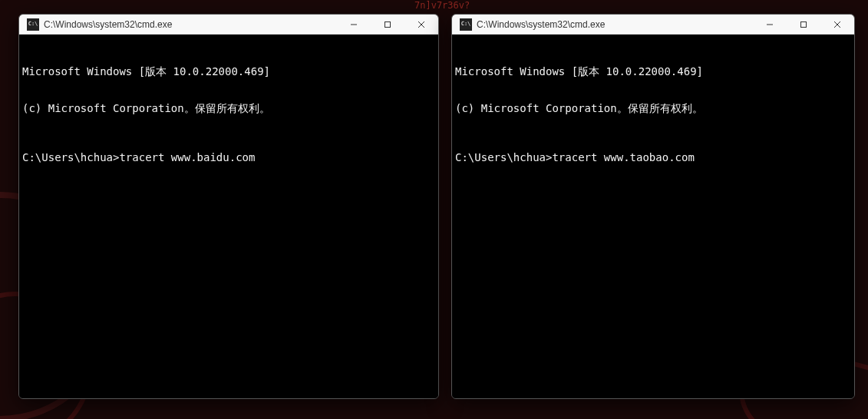 The height and width of the screenshot is (419, 868). Describe the element at coordinates (442, 5) in the screenshot. I see `desktop-background-text: 7n]v7r36v?` at that location.